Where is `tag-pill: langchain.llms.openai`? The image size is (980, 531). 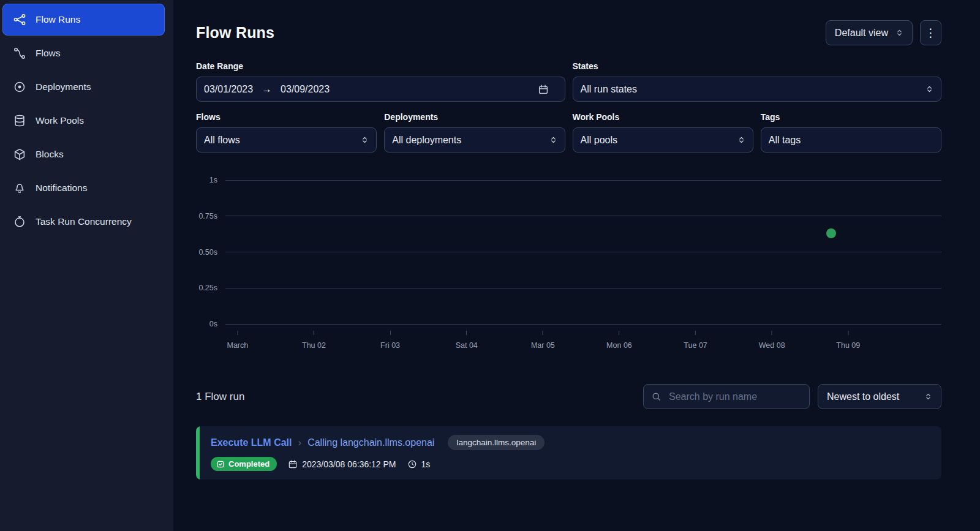
tag-pill: langchain.llms.openai is located at coordinates (496, 442).